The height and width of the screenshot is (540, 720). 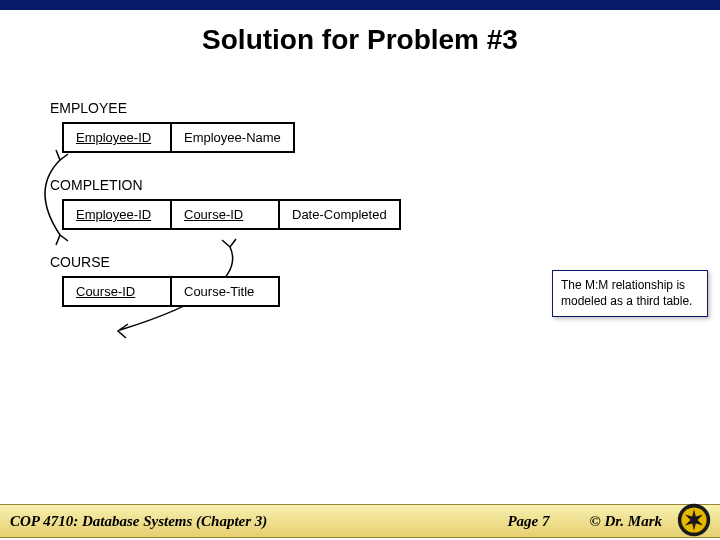 What do you see at coordinates (360, 5) in the screenshot?
I see `top-accent-bar` at bounding box center [360, 5].